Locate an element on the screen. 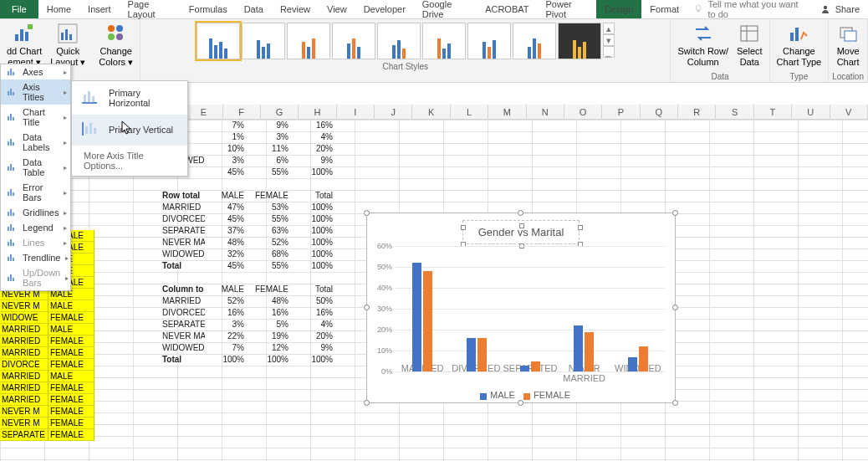 This screenshot has width=868, height=461. switch-row-column-button: Switch Row/ Column is located at coordinates (702, 45).